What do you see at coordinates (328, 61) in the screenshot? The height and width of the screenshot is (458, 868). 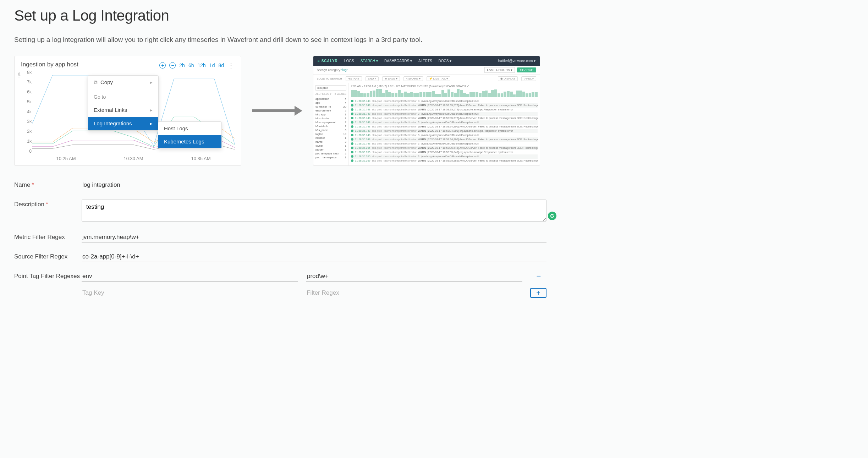 I see `scalyr-logo: SCALYR` at bounding box center [328, 61].